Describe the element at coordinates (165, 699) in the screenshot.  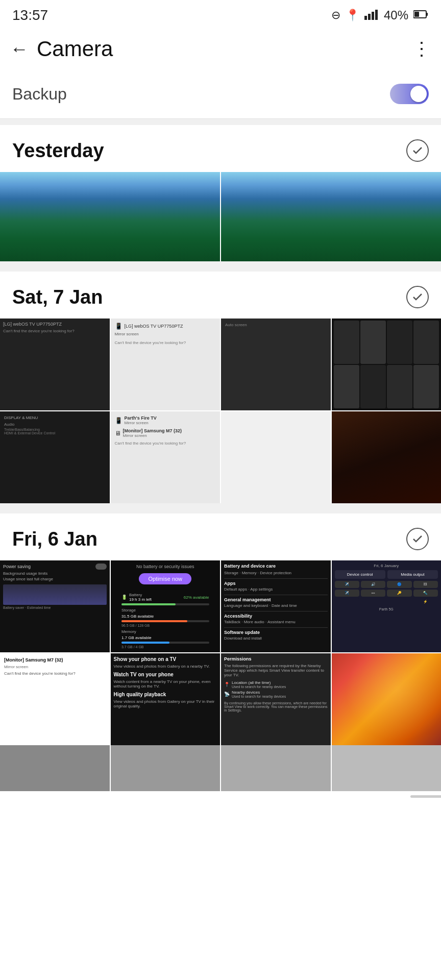
I see `fri6-photo-6: Show your phone on a TV View videos and …` at that location.